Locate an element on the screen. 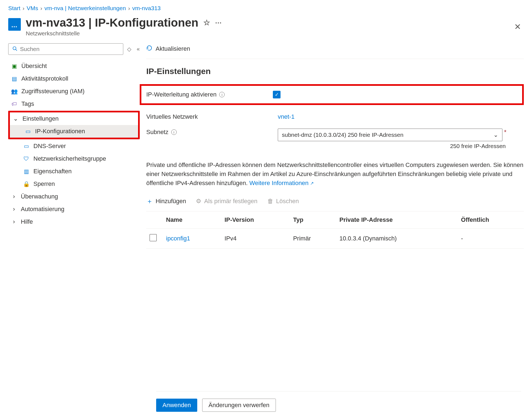 The image size is (532, 420). sidebar-group-label: Überwachung is located at coordinates (39, 197).